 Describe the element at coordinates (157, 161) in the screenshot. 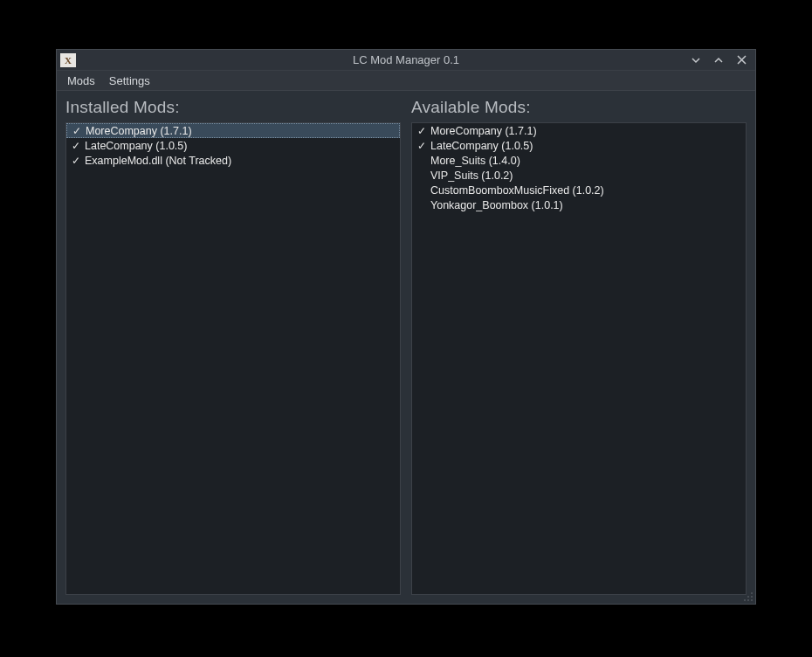

I see `list-item-label: ExampleMod.dll (Not Tracked)` at that location.